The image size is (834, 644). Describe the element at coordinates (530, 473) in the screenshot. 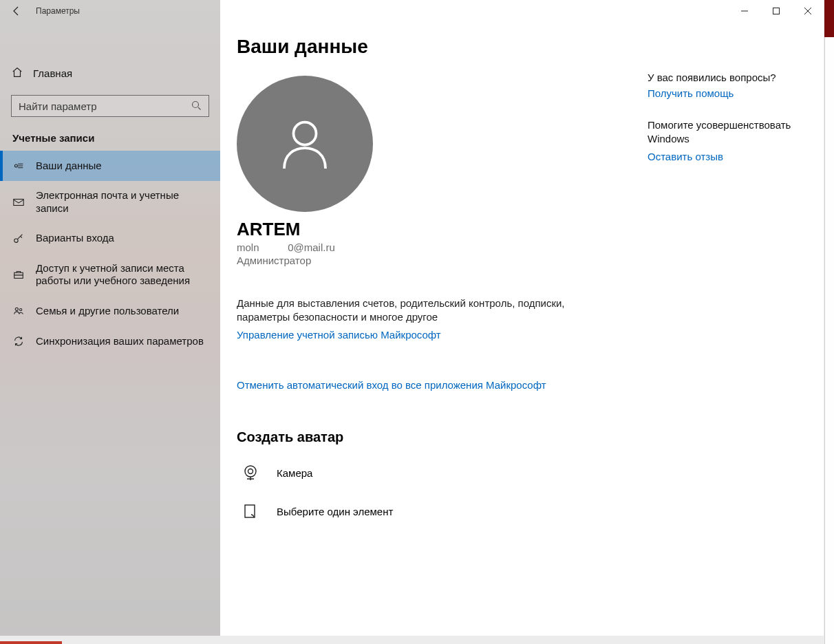

I see `avatar-option-camera: Камера` at that location.